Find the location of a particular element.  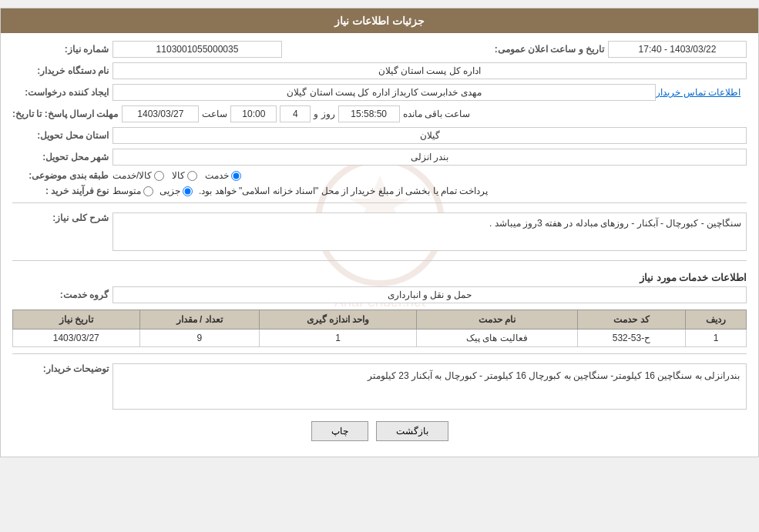

category-label: طبقه بندی موضوعی: is located at coordinates (62, 176).